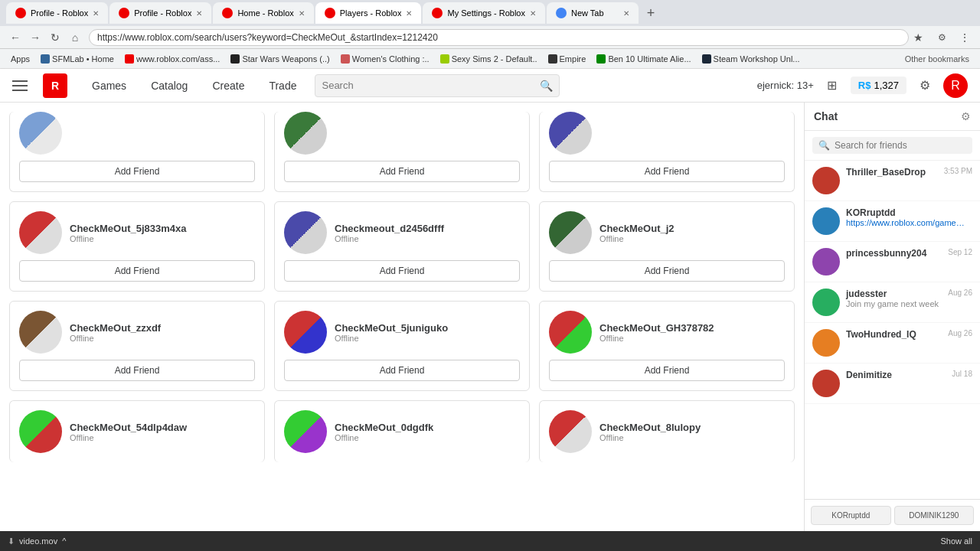  Describe the element at coordinates (667, 246) in the screenshot. I see `list-item: CheckMeOut_j2 Offline Add Friend` at that location.